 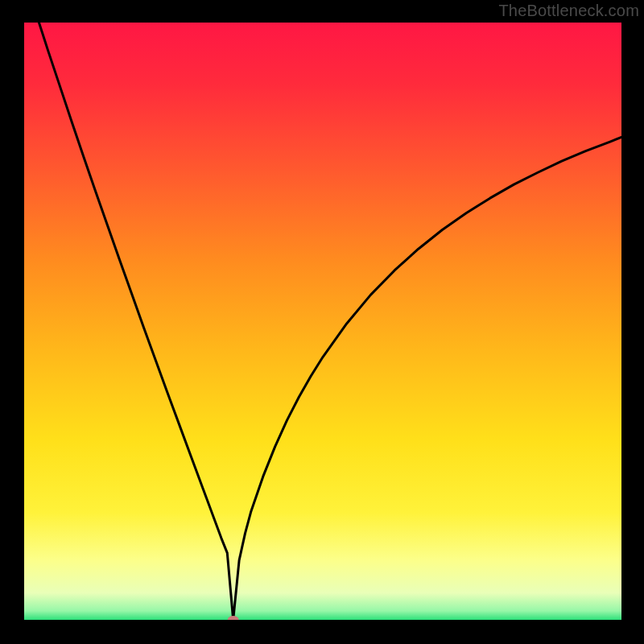 I want to click on watermark-text: TheBottleneck.com, so click(x=568, y=11).